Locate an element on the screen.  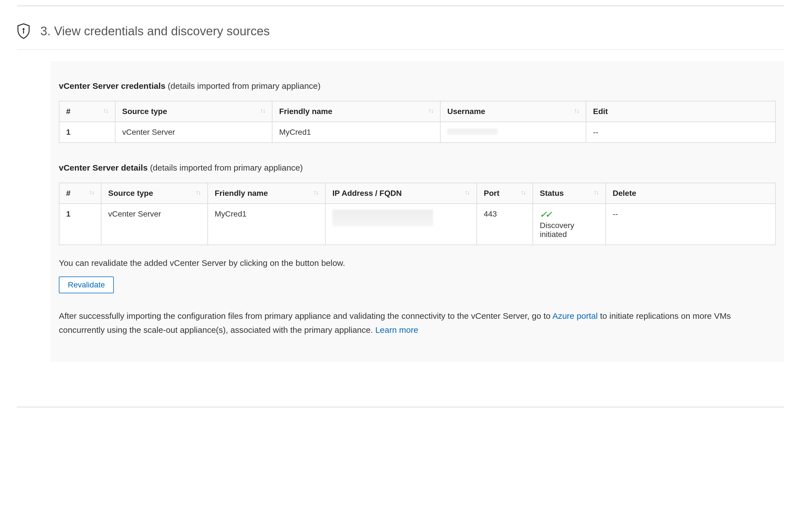
cell-edit: -- is located at coordinates (681, 132).